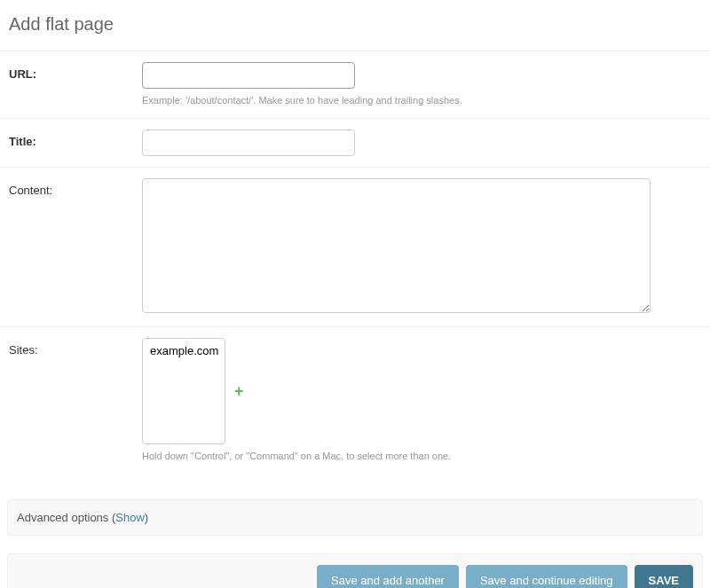 The image size is (710, 588). What do you see at coordinates (240, 392) in the screenshot?
I see `add-site-icon: +` at bounding box center [240, 392].